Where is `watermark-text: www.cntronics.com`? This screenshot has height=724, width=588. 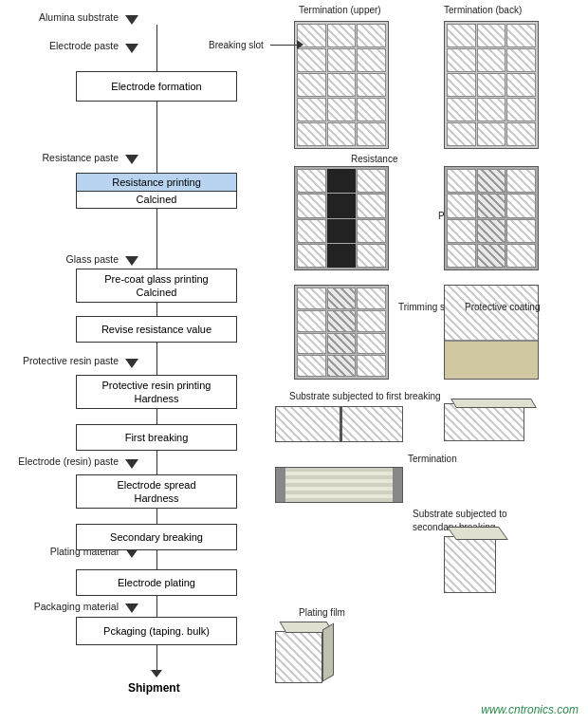 watermark-text: www.cntronics.com is located at coordinates (529, 710).